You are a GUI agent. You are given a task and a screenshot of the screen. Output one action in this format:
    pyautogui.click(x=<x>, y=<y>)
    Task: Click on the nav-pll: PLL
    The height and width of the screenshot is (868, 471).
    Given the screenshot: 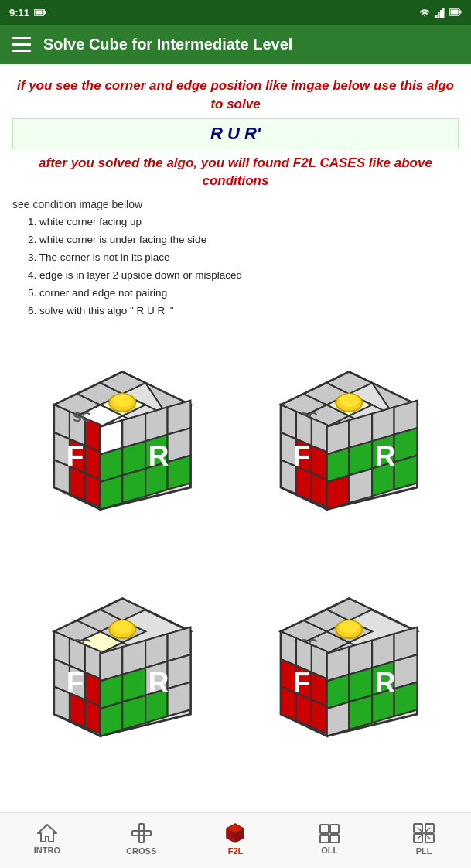 What is the action you would take?
    pyautogui.click(x=424, y=839)
    